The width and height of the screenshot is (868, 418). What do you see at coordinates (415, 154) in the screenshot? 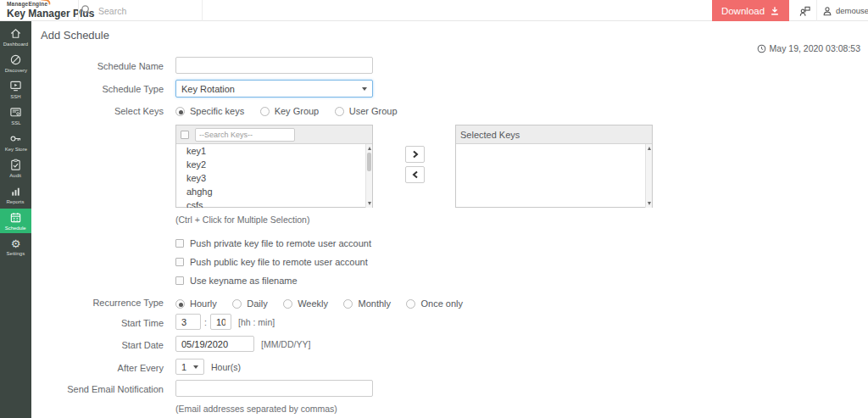
I see `move-right-button` at bounding box center [415, 154].